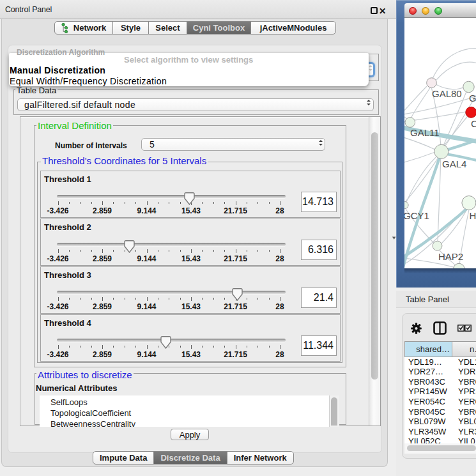  What do you see at coordinates (451, 257) in the screenshot?
I see `svg-text: HAP2` at bounding box center [451, 257].